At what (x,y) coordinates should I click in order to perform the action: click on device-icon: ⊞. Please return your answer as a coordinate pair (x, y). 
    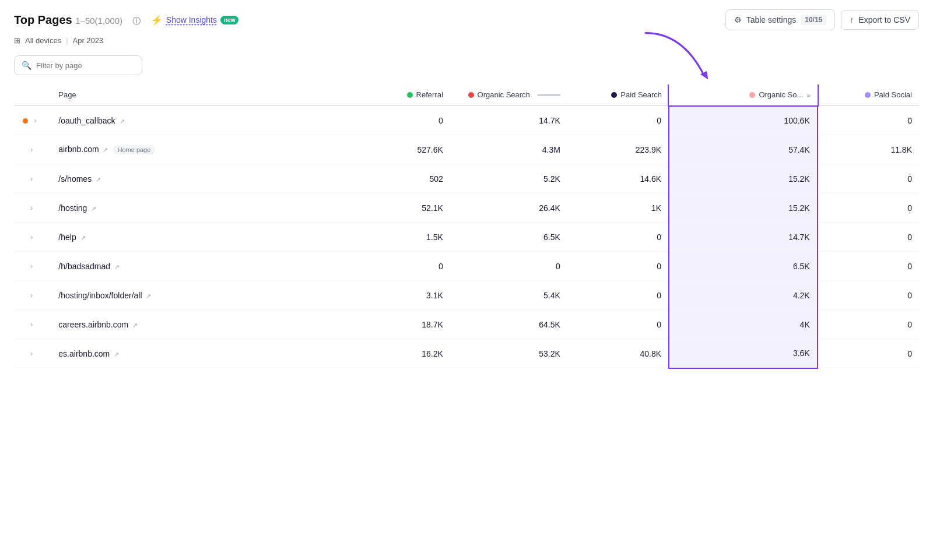
    Looking at the image, I should click on (17, 41).